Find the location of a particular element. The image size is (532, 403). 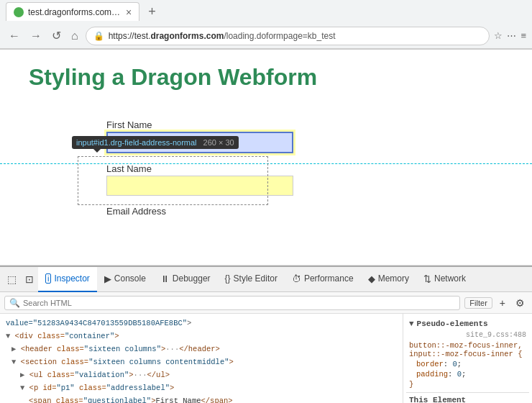

devtools-settings-button: ⚙ is located at coordinates (520, 303).